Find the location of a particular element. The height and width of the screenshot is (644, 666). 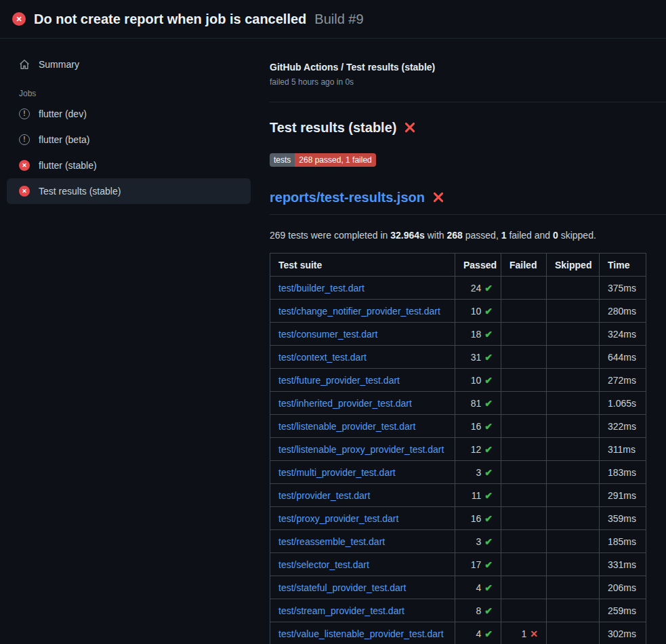

table-row: test/reassemble_test.dart3✔185ms is located at coordinates (458, 542).